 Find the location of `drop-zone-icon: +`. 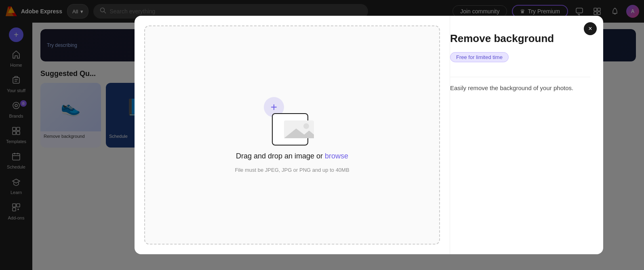

drop-zone-icon: + is located at coordinates (292, 121).